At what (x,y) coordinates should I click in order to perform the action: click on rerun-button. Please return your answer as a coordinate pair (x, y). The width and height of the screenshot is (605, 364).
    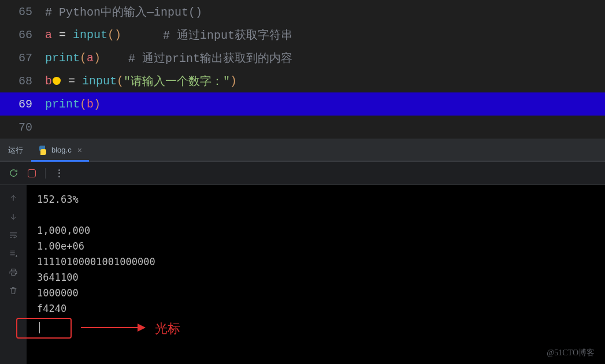
    Looking at the image, I should click on (13, 173).